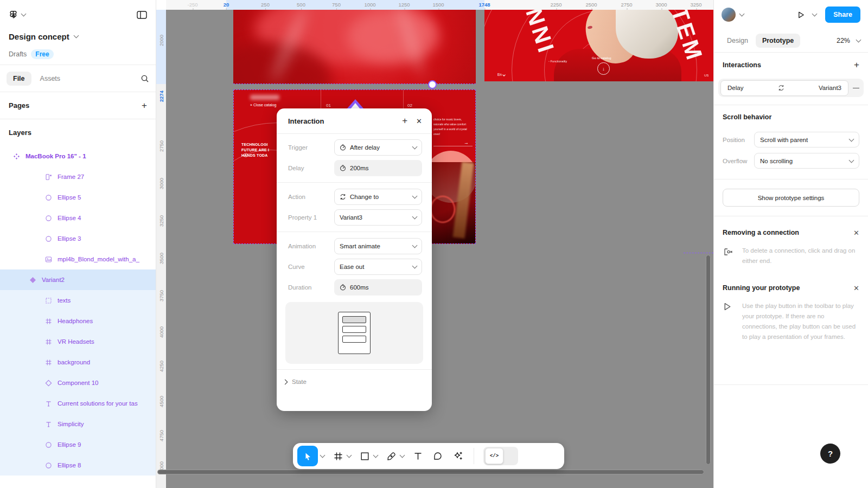 This screenshot has width=868, height=488. Describe the element at coordinates (78, 300) in the screenshot. I see `layer-row-texts: texts` at that location.